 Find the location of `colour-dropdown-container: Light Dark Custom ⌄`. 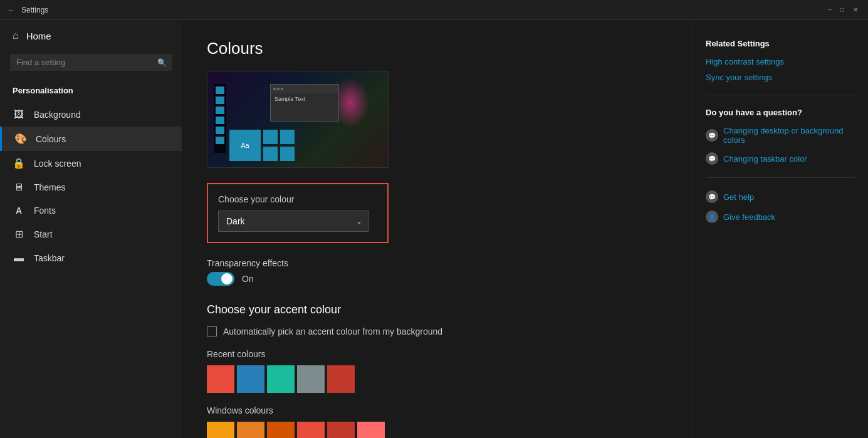

colour-dropdown-container: Light Dark Custom ⌄ is located at coordinates (293, 221).